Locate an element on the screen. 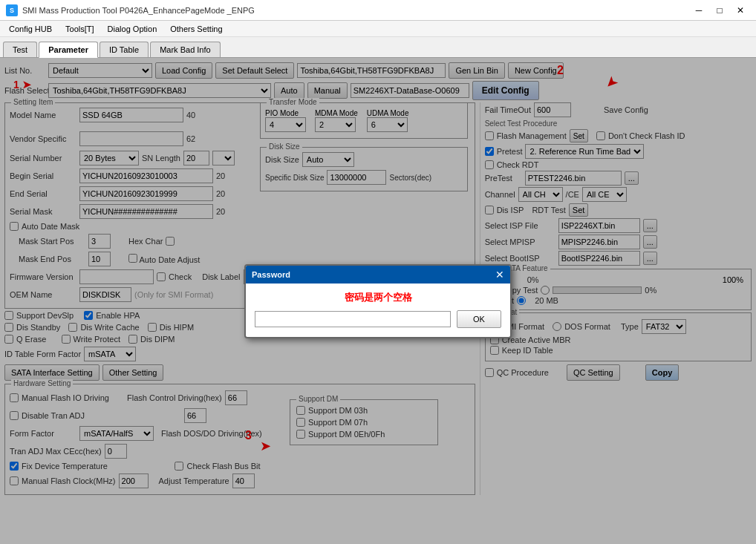 Image resolution: width=756 pixels, height=544 pixels. app-icon: S is located at coordinates (12, 10).